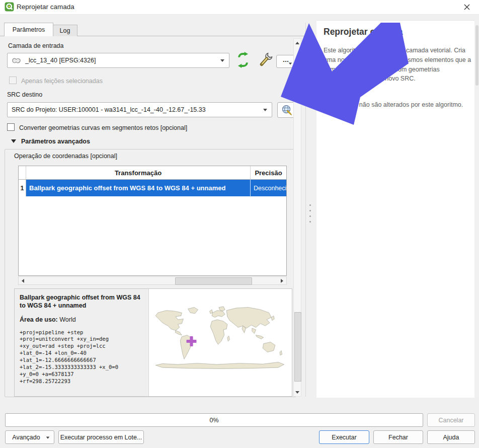 This screenshot has height=448, width=479. I want to click on target-crs-value: SRC do Projeto: USER:100001 - wa3141_lcc…, so click(109, 110).